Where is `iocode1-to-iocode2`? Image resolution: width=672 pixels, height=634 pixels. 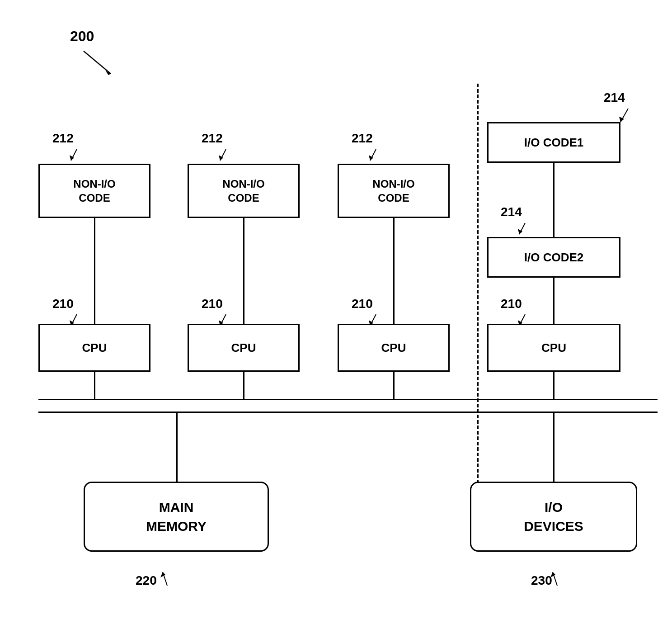
iocode1-to-iocode2 is located at coordinates (554, 200).